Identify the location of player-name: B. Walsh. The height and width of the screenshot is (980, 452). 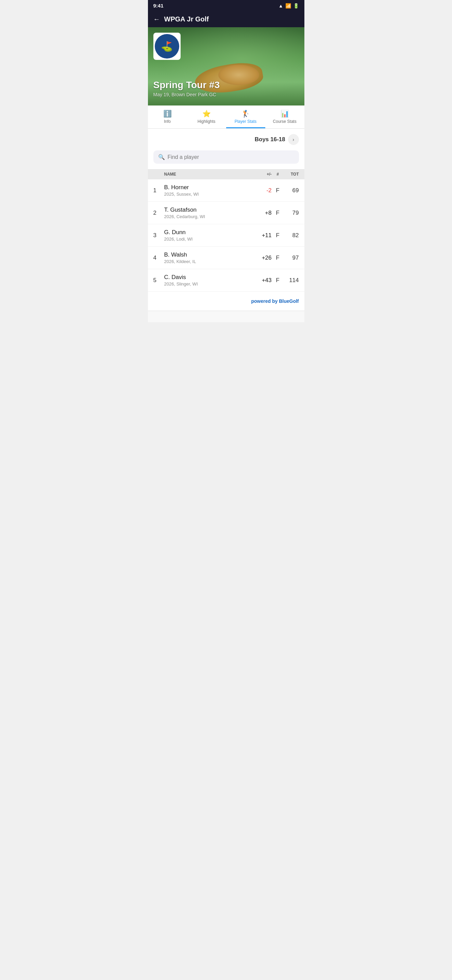
(208, 255).